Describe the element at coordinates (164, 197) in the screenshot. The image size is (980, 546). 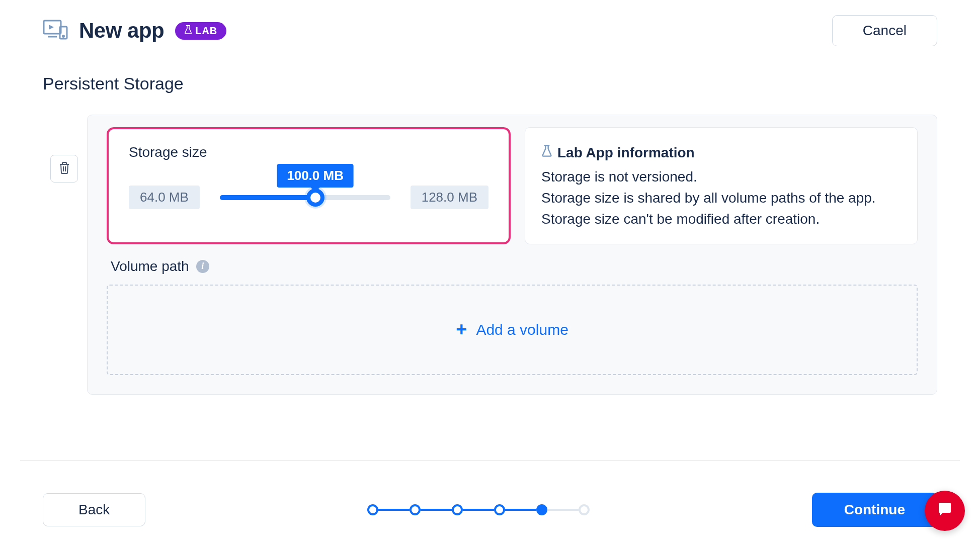
I see `slider-min-label: 64.0 MB` at that location.